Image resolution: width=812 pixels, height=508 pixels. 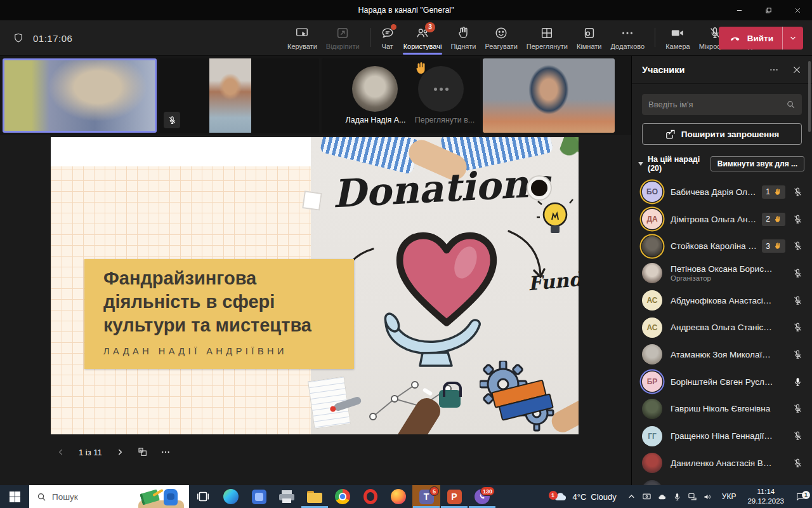 I want to click on action-center-button: 1, so click(x=801, y=497).